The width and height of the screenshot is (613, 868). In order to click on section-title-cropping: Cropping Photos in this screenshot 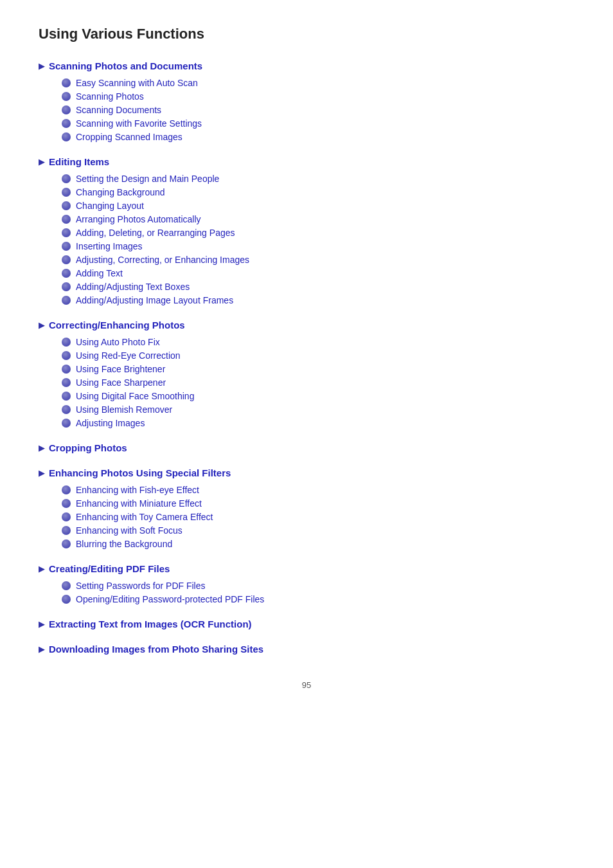, I will do `click(88, 448)`.